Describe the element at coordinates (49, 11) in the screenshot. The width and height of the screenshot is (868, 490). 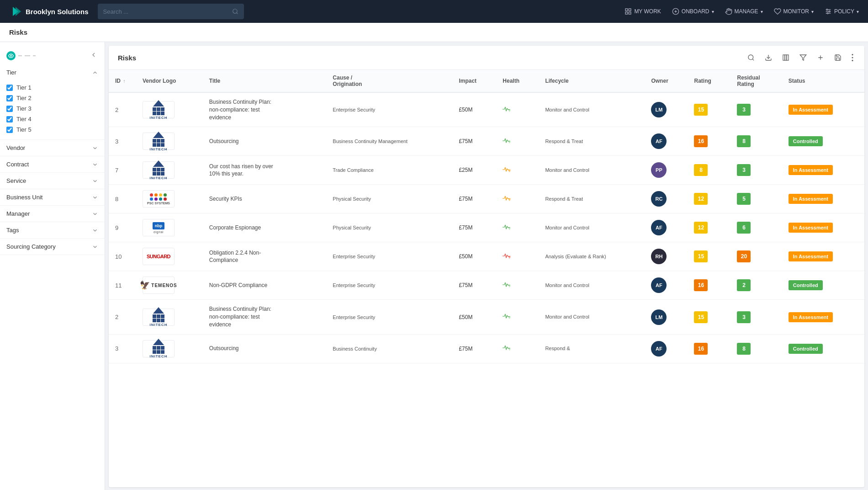
I see `logo-area: Brooklyn Solutions` at that location.